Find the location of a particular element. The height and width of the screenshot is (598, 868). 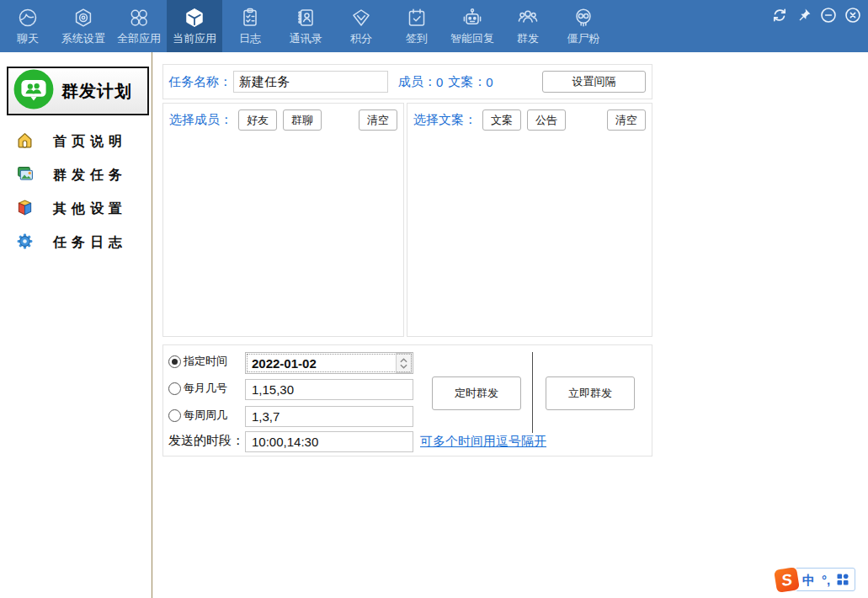

tab-checkin: 签到 is located at coordinates (417, 26).